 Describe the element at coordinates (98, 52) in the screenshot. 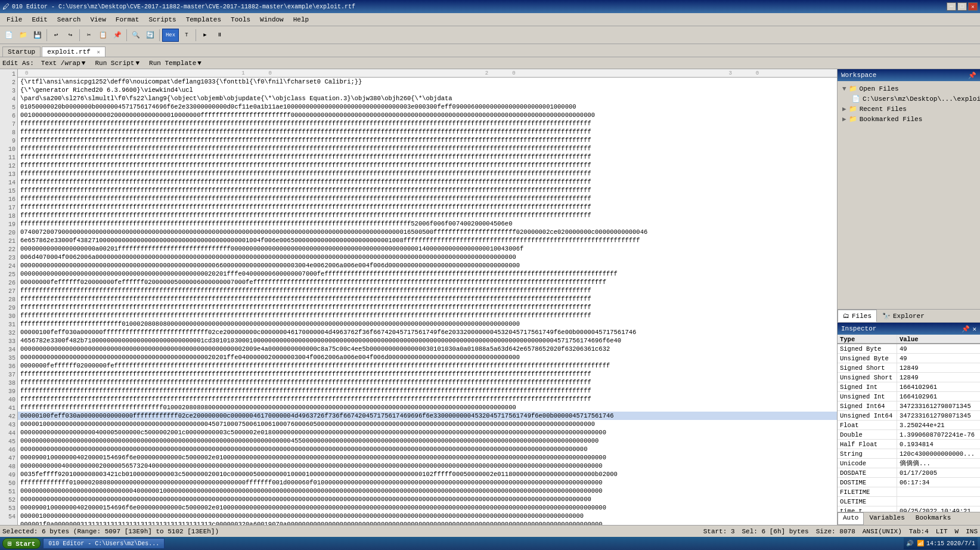

I see `tab-close-icon: ✕` at that location.